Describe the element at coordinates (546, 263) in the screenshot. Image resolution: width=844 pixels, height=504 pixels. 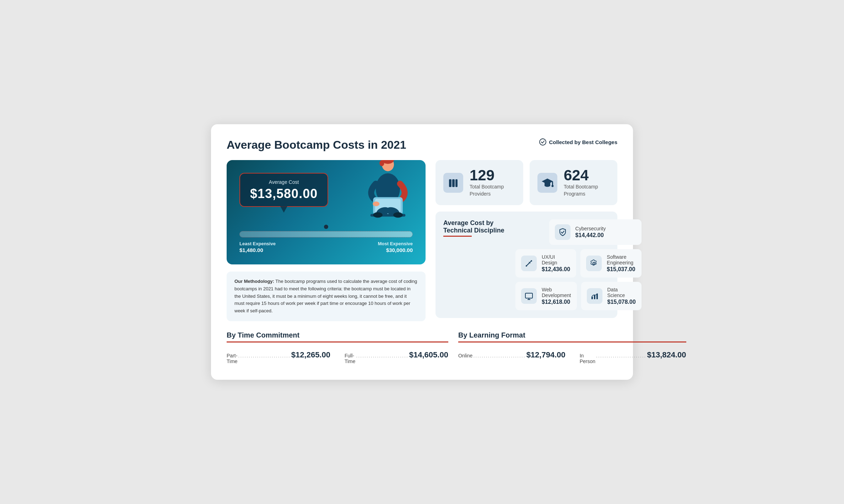
I see `discipline-card-uxui: UX/UI Design $12,436.00` at that location.